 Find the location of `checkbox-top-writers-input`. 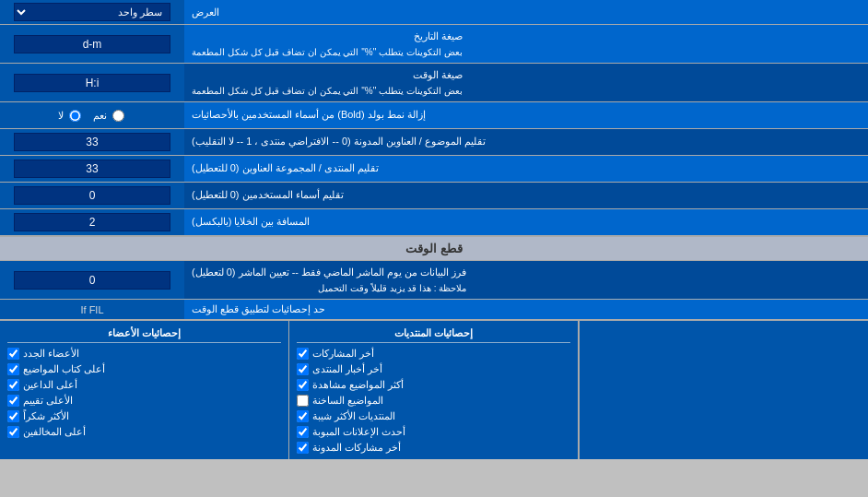

checkbox-top-writers-input is located at coordinates (13, 369).